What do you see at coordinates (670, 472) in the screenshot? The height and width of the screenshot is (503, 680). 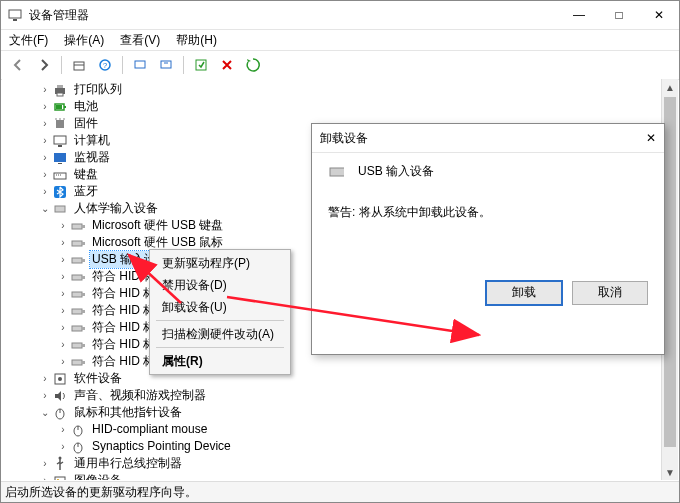 I see `scroll-down-button: ▼` at bounding box center [670, 472].